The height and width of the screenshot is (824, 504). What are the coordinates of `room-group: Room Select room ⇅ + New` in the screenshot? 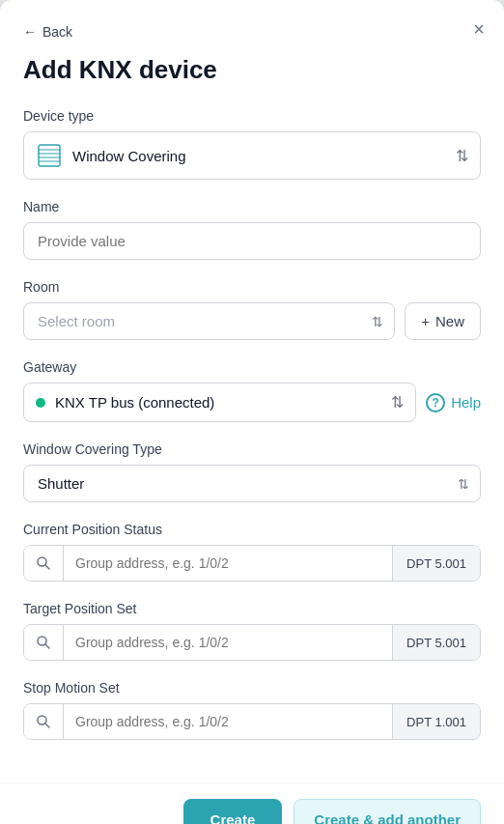 It's located at (252, 309).